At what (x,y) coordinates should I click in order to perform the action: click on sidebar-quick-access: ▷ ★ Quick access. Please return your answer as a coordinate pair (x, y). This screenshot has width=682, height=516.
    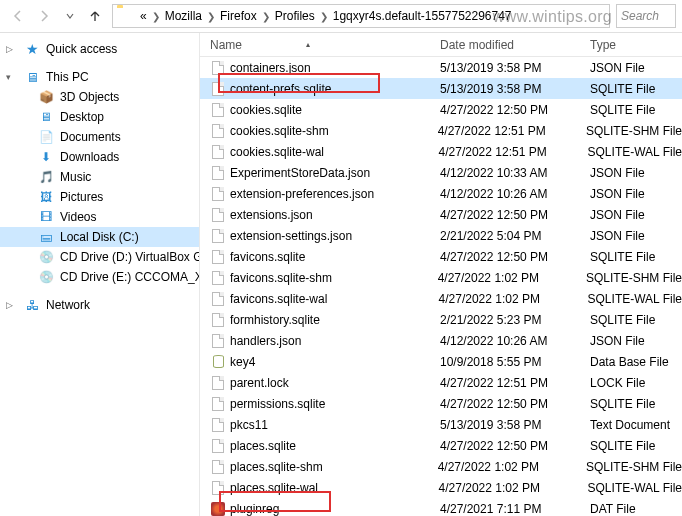
    Looking at the image, I should click on (100, 49).